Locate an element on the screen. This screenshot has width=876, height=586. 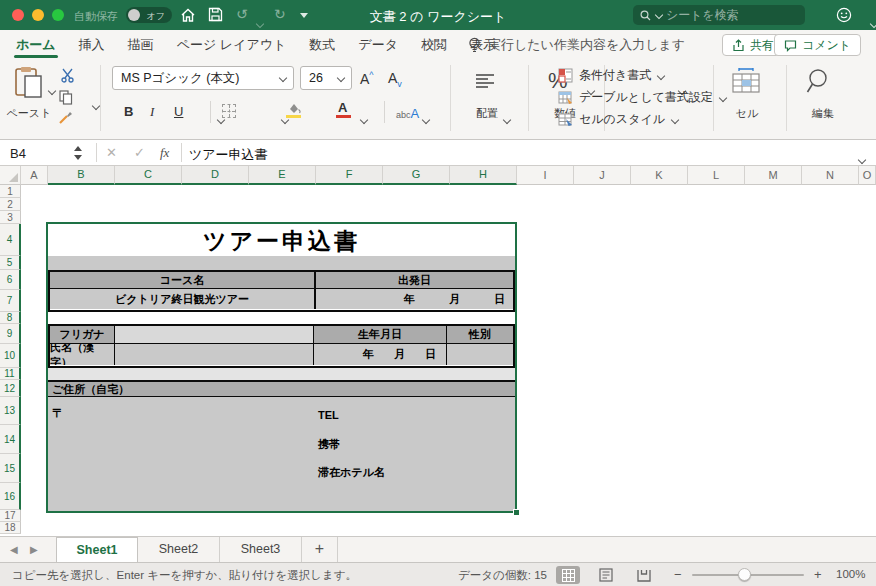
paste-button is located at coordinates (29, 83).